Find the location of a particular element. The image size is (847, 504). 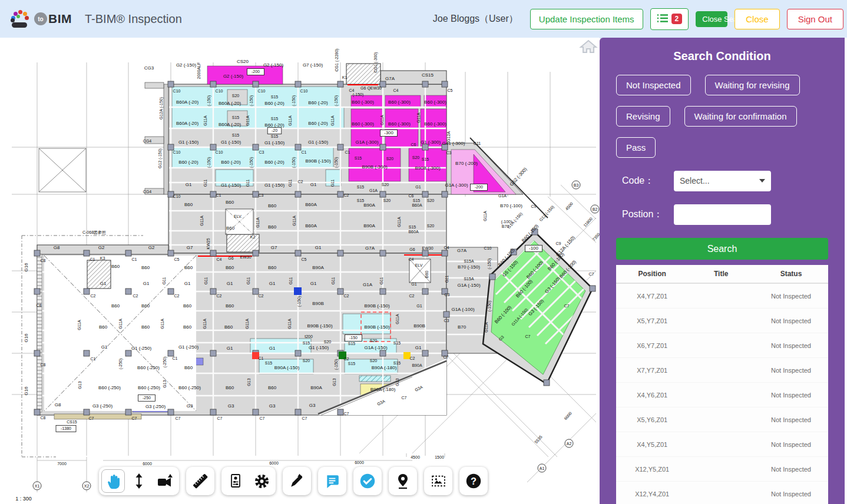

table-row: X5,Y7,Z01Not Inspected is located at coordinates (722, 321).